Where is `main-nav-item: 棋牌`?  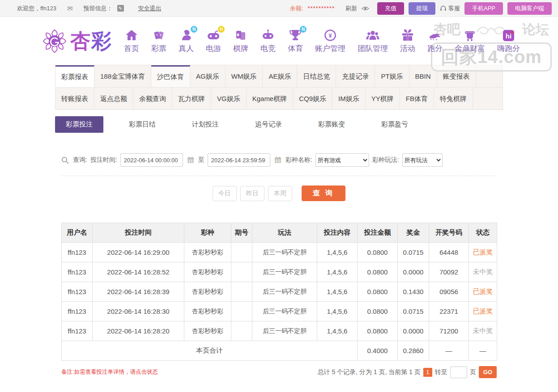 main-nav-item: 棋牌 is located at coordinates (241, 41).